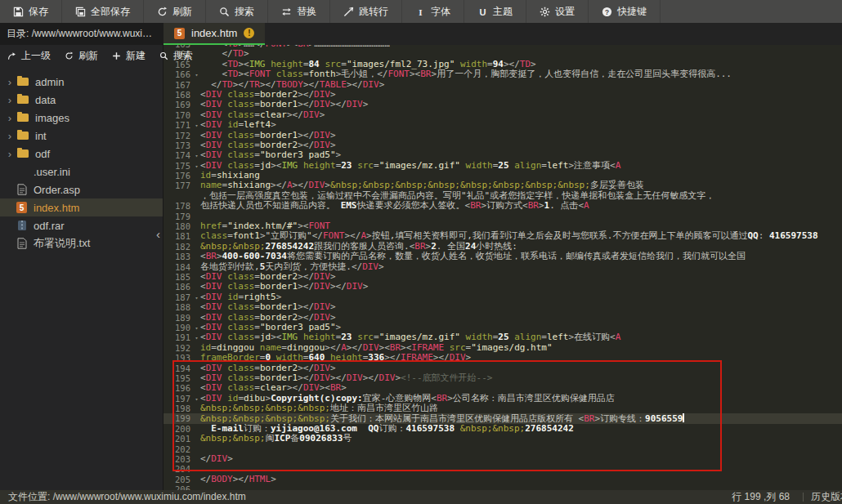 This screenshot has height=504, width=842. What do you see at coordinates (299, 11) in the screenshot?
I see `replace-button: 替换` at bounding box center [299, 11].